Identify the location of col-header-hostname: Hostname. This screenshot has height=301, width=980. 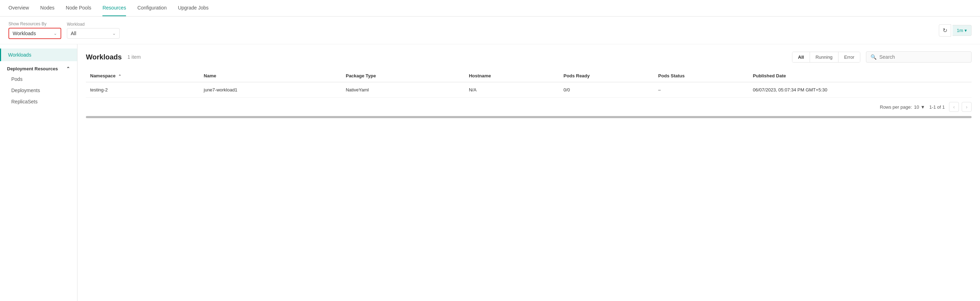
(512, 76).